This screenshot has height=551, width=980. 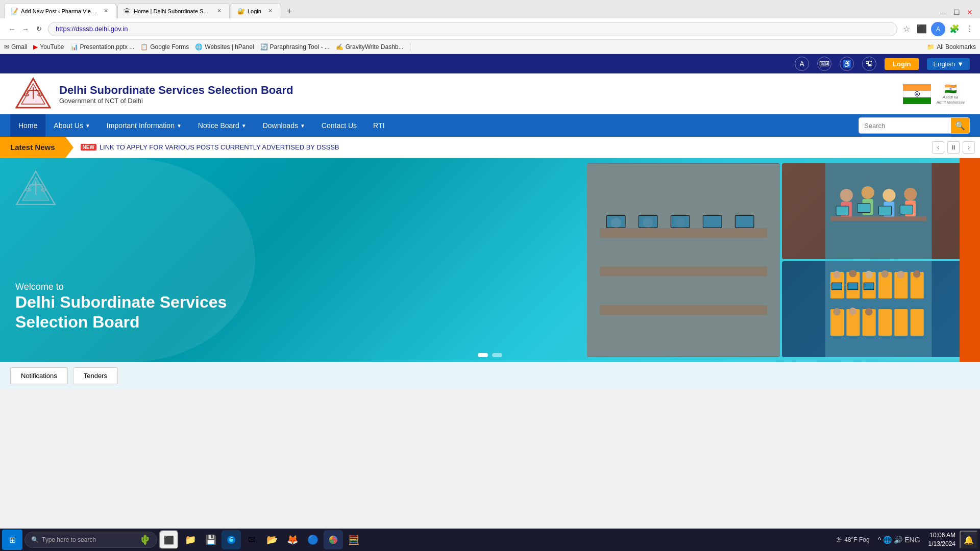 I want to click on tab-close-pharma: ✕, so click(x=106, y=11).